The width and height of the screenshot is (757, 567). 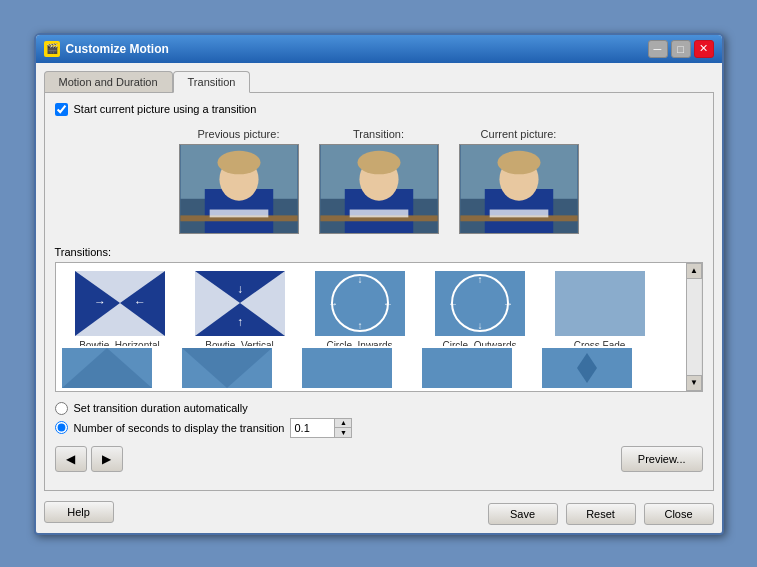 What do you see at coordinates (694, 383) in the screenshot?
I see `scroll-down-arrow: ▼` at bounding box center [694, 383].